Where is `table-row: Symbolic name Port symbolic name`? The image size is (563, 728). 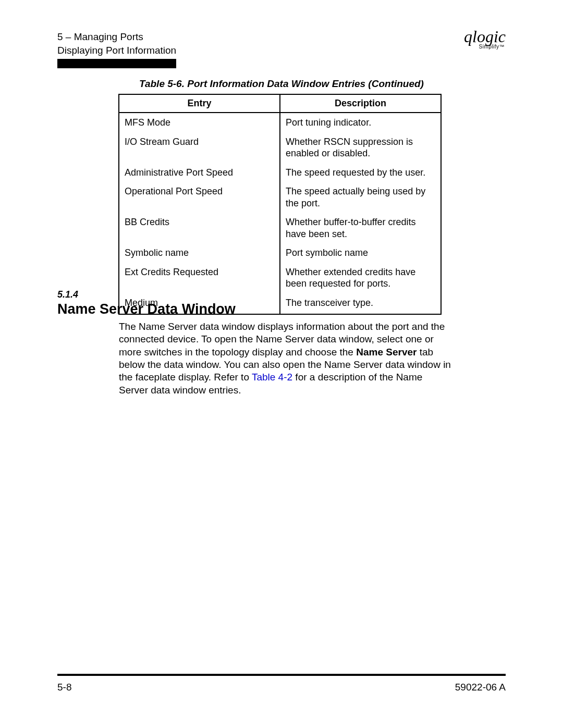 table-row: Symbolic name Port symbolic name is located at coordinates (280, 253).